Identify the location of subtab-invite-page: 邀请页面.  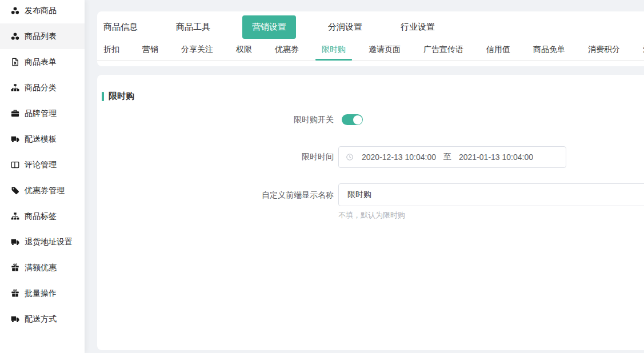
(385, 49).